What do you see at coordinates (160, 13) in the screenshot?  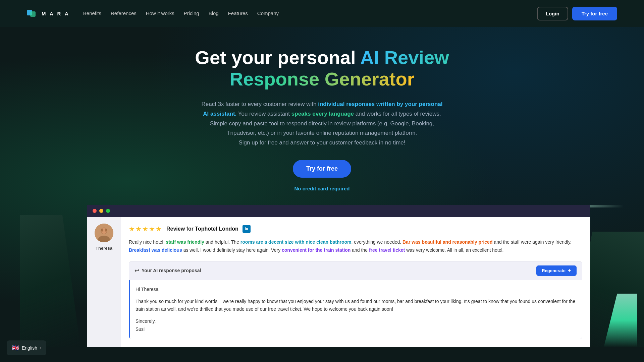 I see `nav-how-it-works: How it works` at bounding box center [160, 13].